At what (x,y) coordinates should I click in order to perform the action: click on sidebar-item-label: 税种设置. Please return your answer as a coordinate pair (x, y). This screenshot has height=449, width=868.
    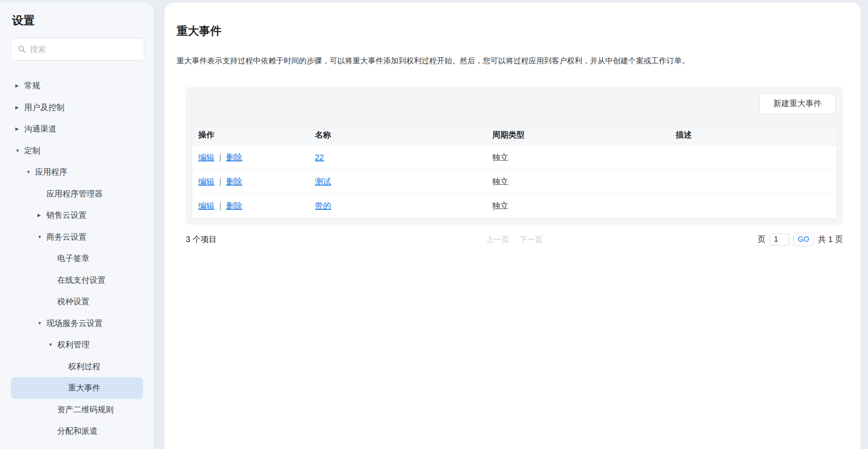
    Looking at the image, I should click on (73, 302).